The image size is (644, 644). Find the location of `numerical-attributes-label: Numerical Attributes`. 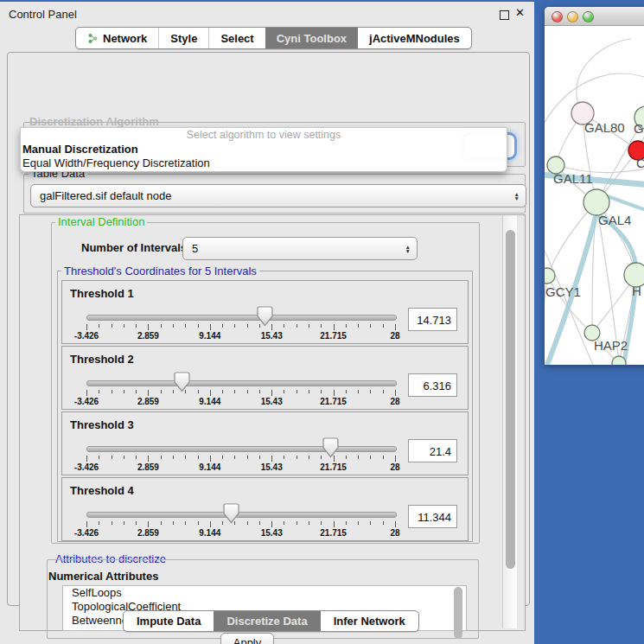

numerical-attributes-label: Numerical Attributes is located at coordinates (104, 576).